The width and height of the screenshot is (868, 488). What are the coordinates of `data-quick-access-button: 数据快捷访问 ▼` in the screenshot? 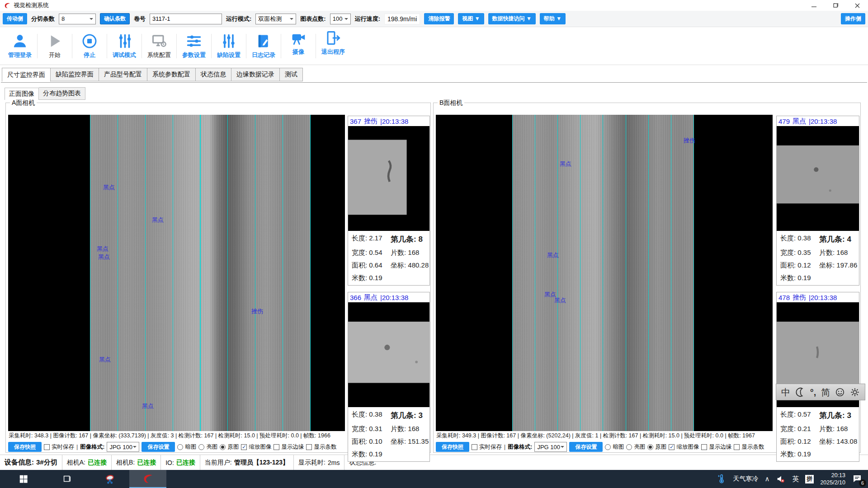 It's located at (512, 19).